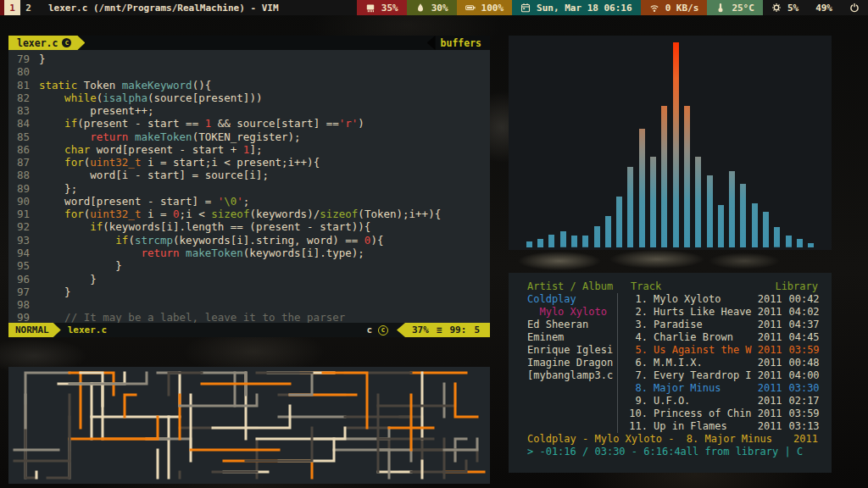 The height and width of the screenshot is (488, 868). What do you see at coordinates (776, 8) in the screenshot?
I see `gear-icon` at bounding box center [776, 8].